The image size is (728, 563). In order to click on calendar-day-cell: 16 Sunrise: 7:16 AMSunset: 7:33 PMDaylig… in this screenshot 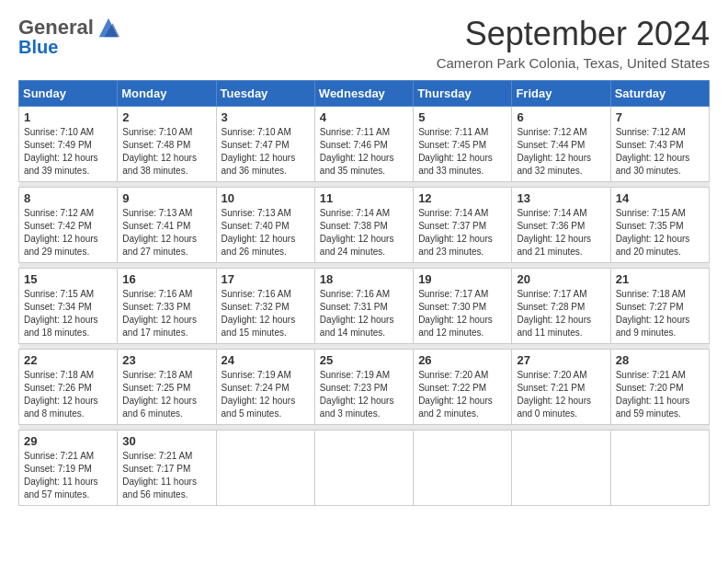, I will do `click(167, 306)`.